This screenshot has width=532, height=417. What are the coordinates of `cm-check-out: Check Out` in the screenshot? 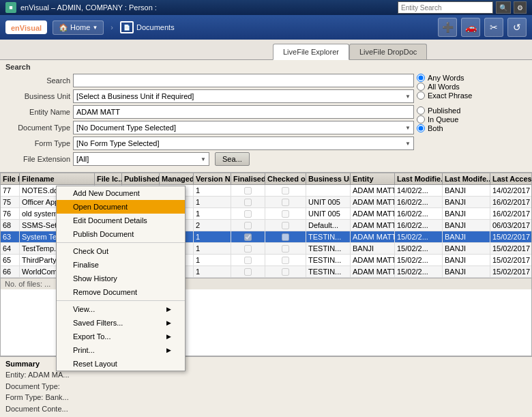 It's located at (121, 251).